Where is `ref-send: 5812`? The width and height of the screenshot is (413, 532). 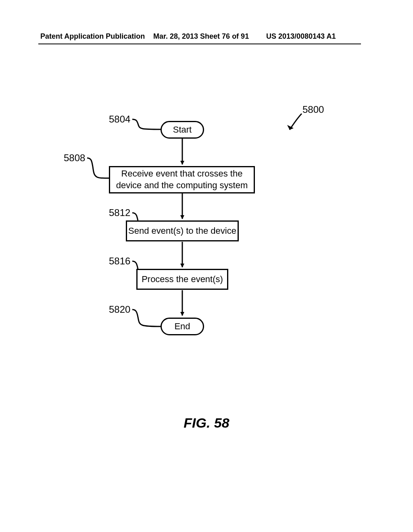 ref-send: 5812 is located at coordinates (119, 213).